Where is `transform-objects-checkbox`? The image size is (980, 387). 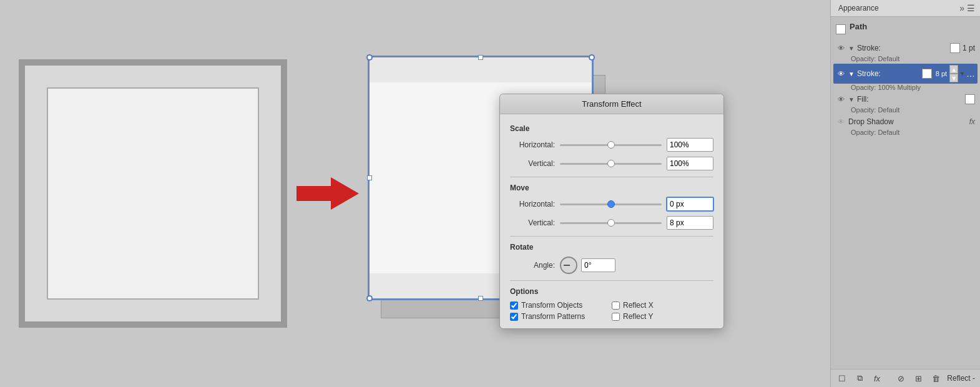
transform-objects-checkbox is located at coordinates (514, 306).